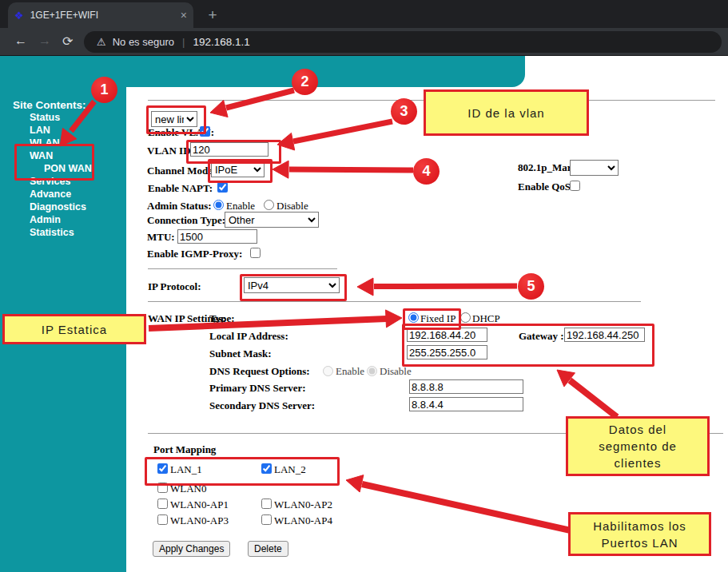 The height and width of the screenshot is (572, 728). What do you see at coordinates (427, 171) in the screenshot?
I see `callout-4: 4` at bounding box center [427, 171].